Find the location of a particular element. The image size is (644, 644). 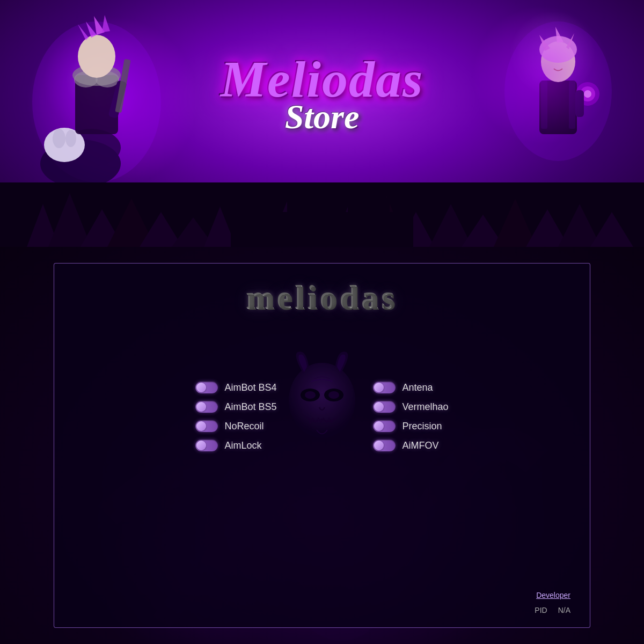

toggle-switch-vermelhao is located at coordinates (384, 407).